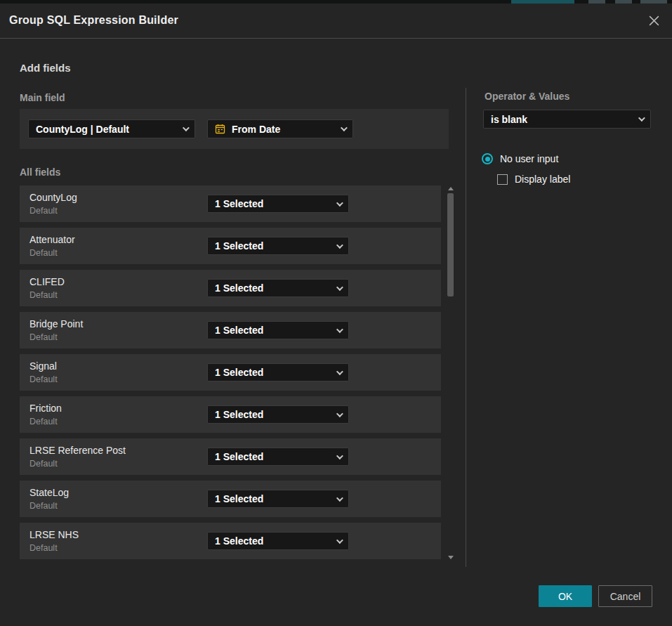  I want to click on field-name: LRSE NHS, so click(54, 535).